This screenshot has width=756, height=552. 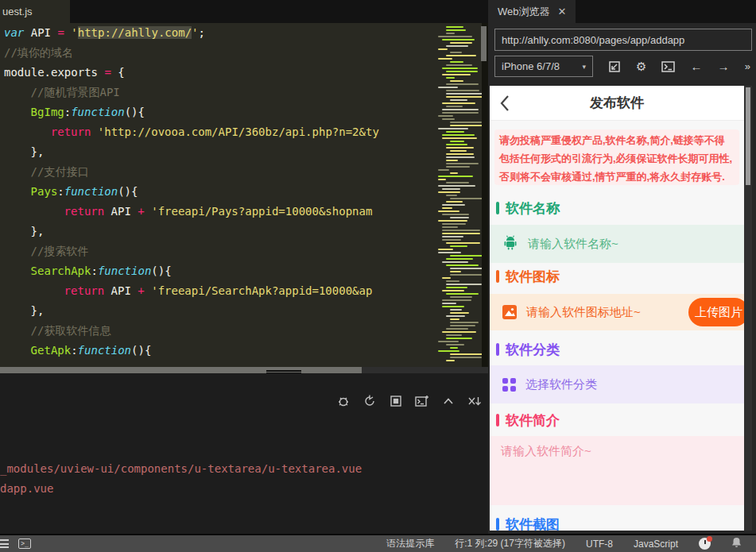 I want to click on history-notification-icon, so click(x=704, y=543).